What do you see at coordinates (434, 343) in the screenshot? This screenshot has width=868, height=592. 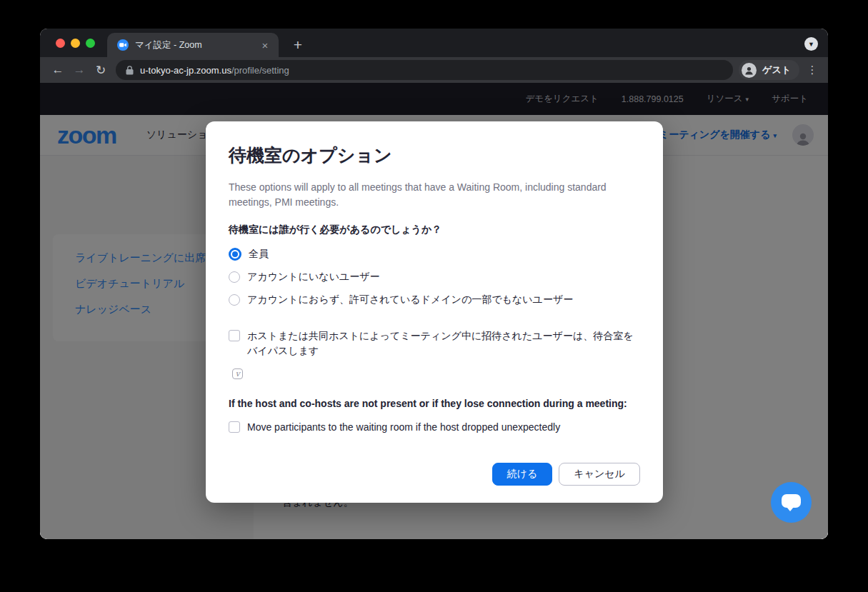 I see `bypass-waiting-room-checkbox-row: ホストまたは共同ホストによってミーティング中に招待されたユーザーは、待合室をバイ…` at bounding box center [434, 343].